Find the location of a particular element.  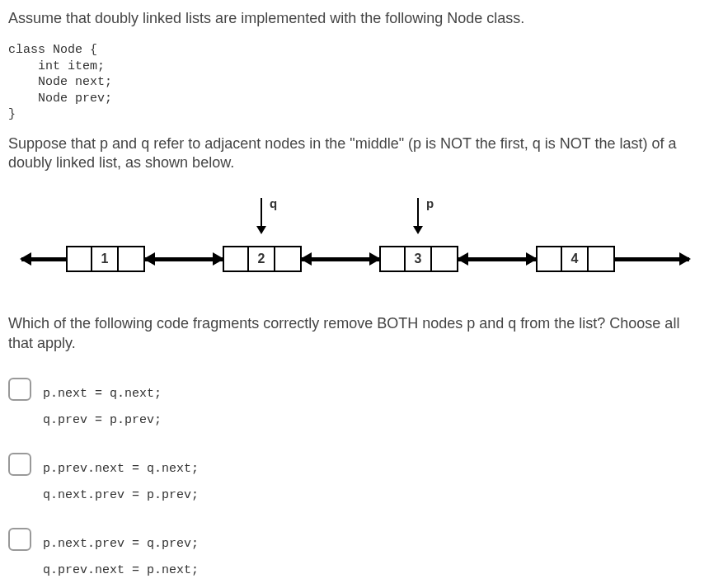

node-class-code: class Node { int item; Node next; Node p… is located at coordinates (354, 82).